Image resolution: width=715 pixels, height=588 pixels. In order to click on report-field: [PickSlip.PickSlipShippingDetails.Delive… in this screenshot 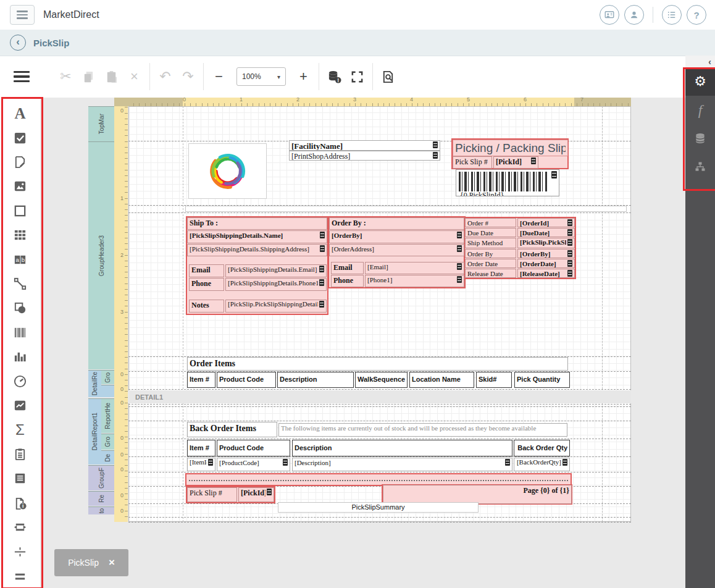, I will do `click(276, 306)`.